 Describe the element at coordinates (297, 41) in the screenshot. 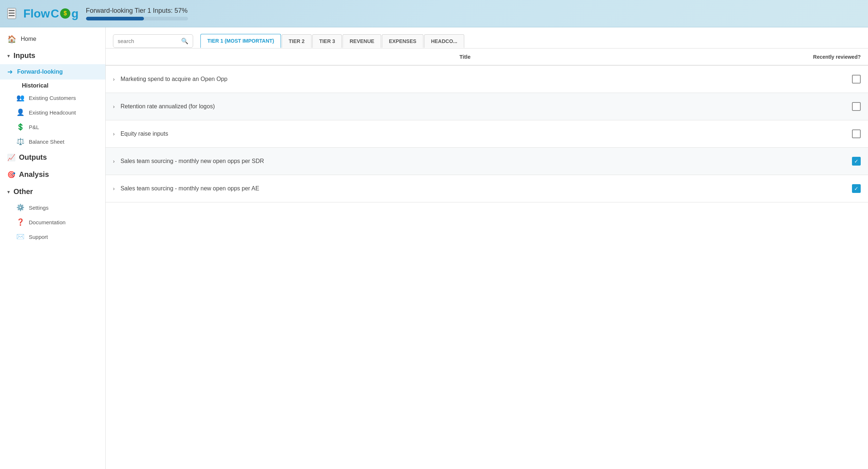

I see `tab-tier2: TIER 2` at that location.